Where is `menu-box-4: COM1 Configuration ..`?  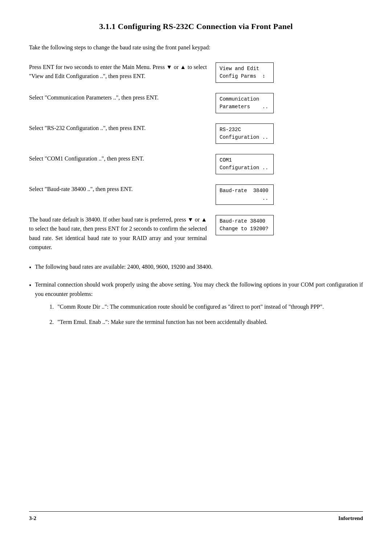
menu-box-4: COM1 Configuration .. is located at coordinates (245, 164).